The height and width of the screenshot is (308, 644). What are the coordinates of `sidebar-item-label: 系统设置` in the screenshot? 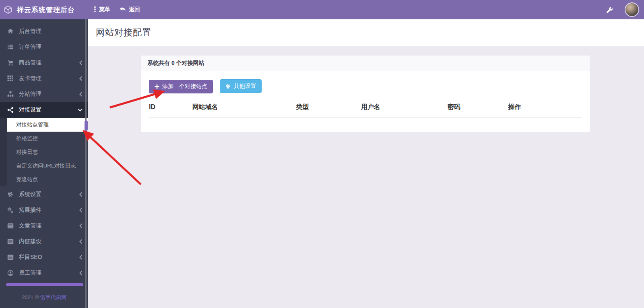 It's located at (30, 194).